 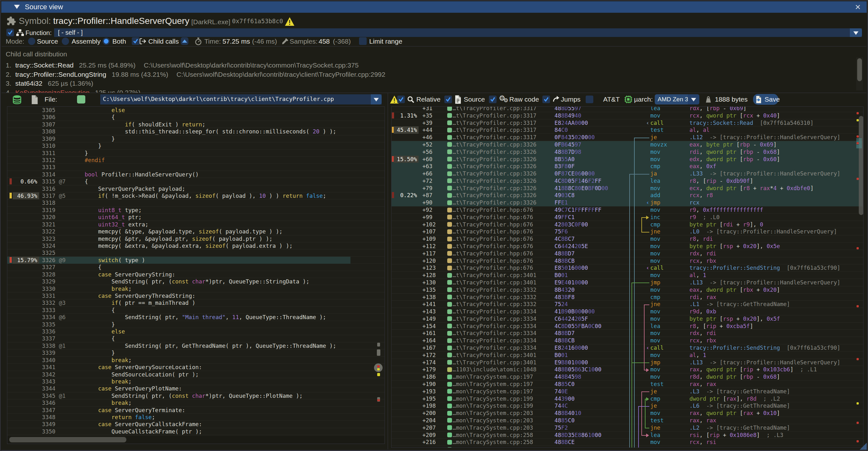 What do you see at coordinates (627, 145) in the screenshot?
I see `asm-row: +52…t\TracyProfiler.cpp:33260FB64597movz…` at bounding box center [627, 145].